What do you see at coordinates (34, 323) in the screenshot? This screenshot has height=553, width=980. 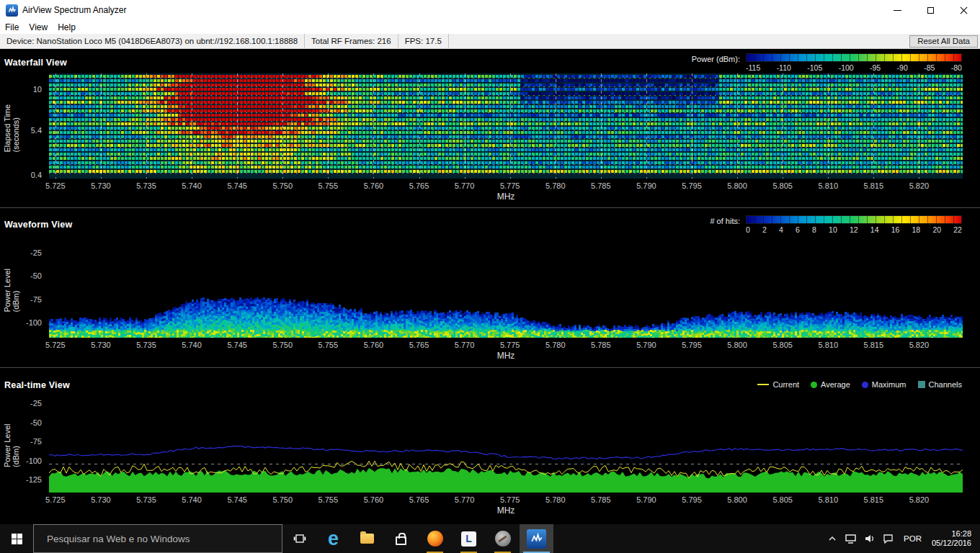 I see `y-tick: -100` at bounding box center [34, 323].